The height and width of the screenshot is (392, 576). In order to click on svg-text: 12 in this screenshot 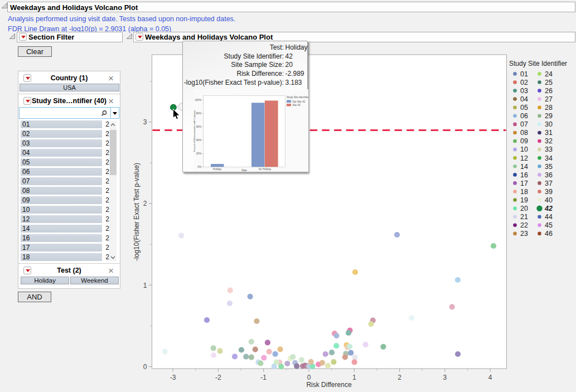, I will do `click(524, 158)`.